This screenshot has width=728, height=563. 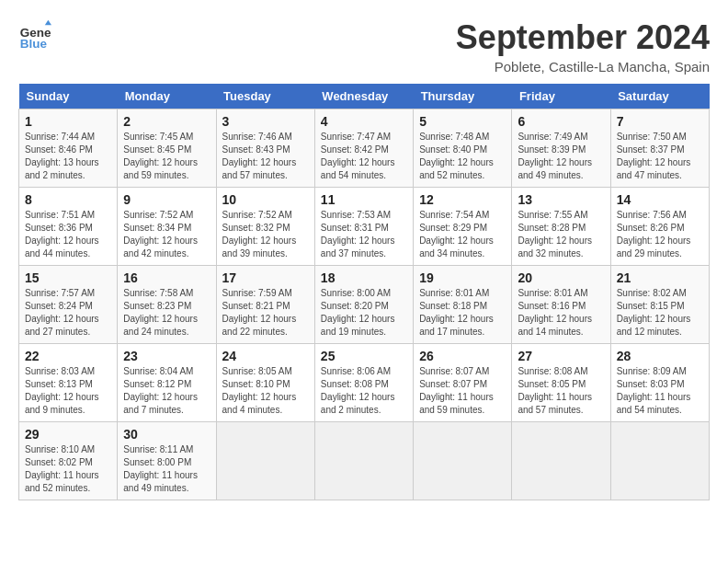 I want to click on calendar-day-cell: 26Sunrise: 8:07 AMSunset: 8:07 PMDayligh…, so click(x=463, y=383).